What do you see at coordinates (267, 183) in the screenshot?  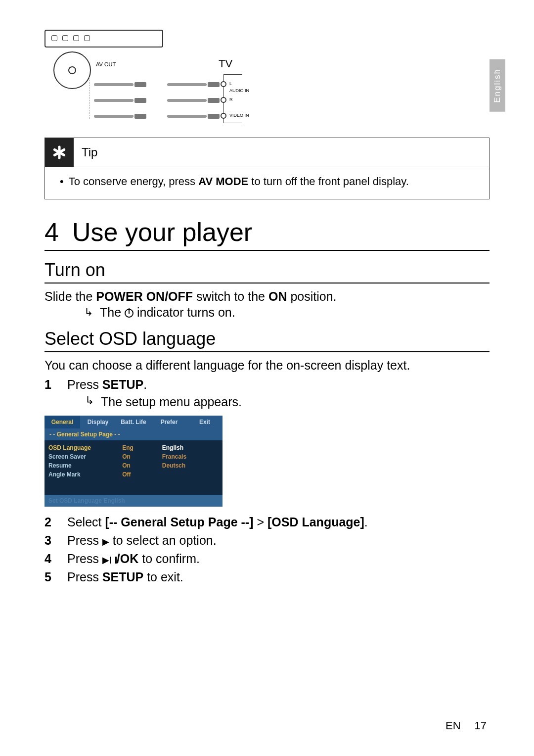 I see `tip-body: •To conserve energy, press AV MODE to tu…` at bounding box center [267, 183].